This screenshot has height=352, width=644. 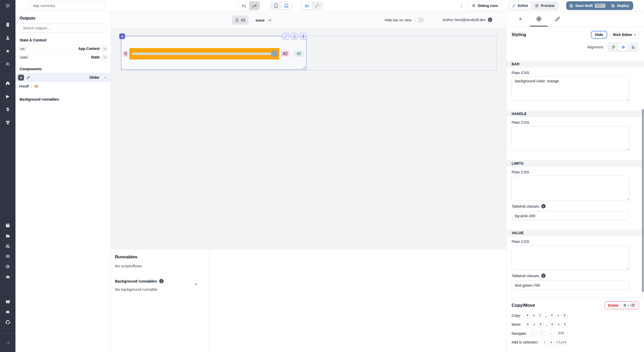 I want to click on edit-pencil-icon, so click(x=28, y=77).